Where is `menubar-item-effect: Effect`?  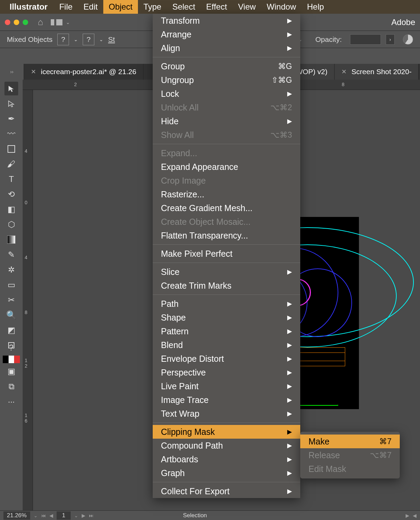
menubar-item-effect: Effect is located at coordinates (217, 7).